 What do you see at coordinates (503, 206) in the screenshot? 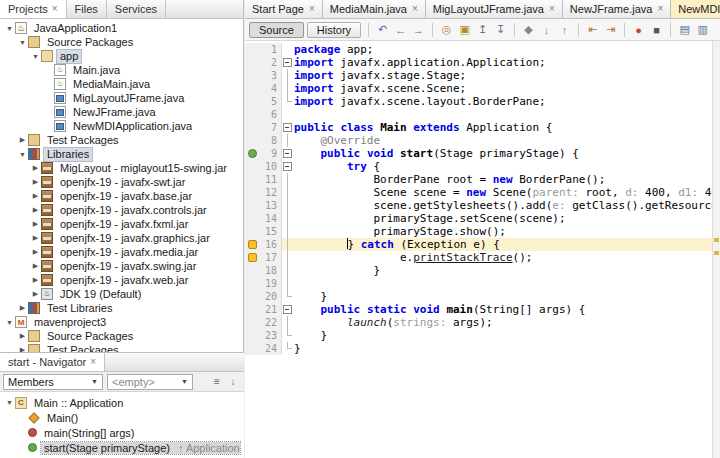
I see `code-line: scene.getStylesheets().add(e: getClass()…` at bounding box center [503, 206].